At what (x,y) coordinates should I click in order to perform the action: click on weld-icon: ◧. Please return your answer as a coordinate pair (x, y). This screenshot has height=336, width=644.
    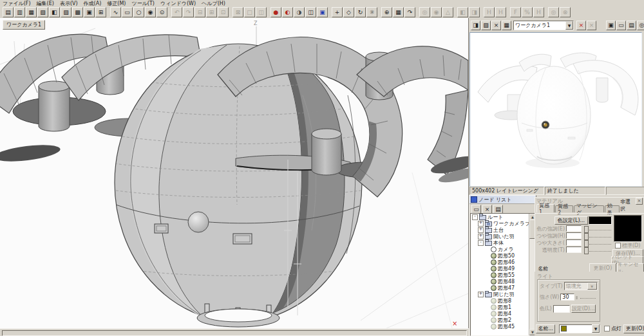
    Looking at the image, I should click on (462, 12).